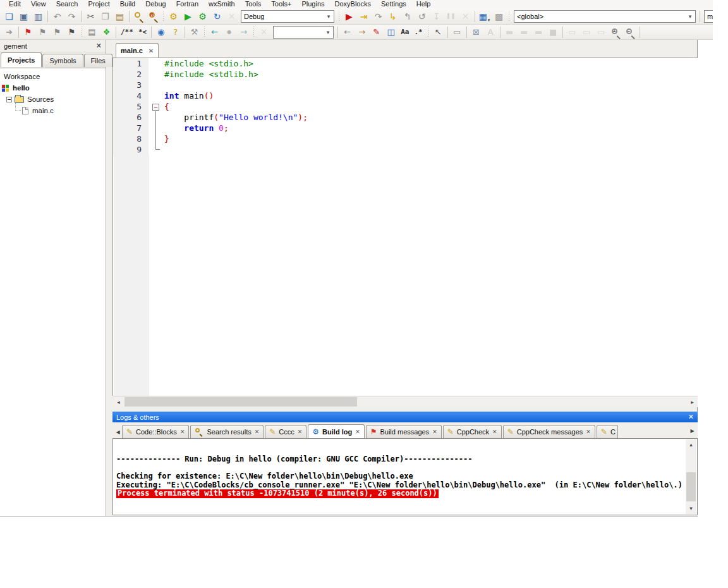  What do you see at coordinates (57, 16) in the screenshot?
I see `undo-icon: ↶` at bounding box center [57, 16].